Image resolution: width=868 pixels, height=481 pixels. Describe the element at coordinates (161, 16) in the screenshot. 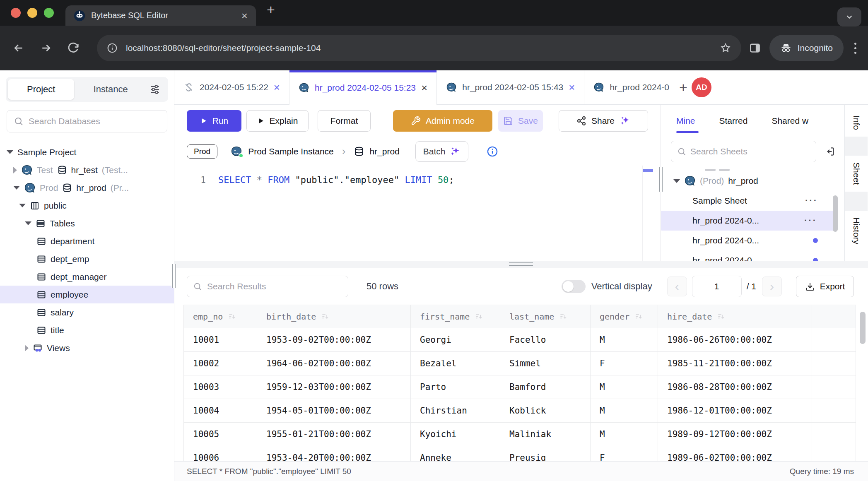

I see `browser-tab: Bytebase SQL Editor ×` at that location.